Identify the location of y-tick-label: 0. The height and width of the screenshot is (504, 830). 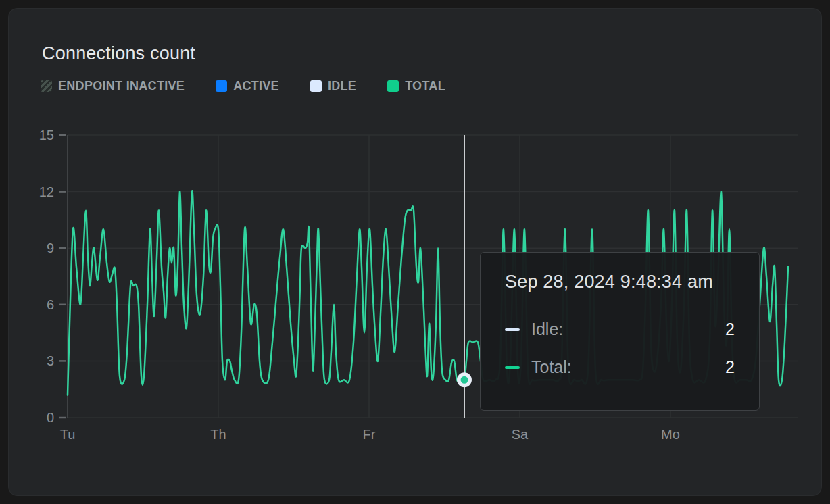
(50, 418).